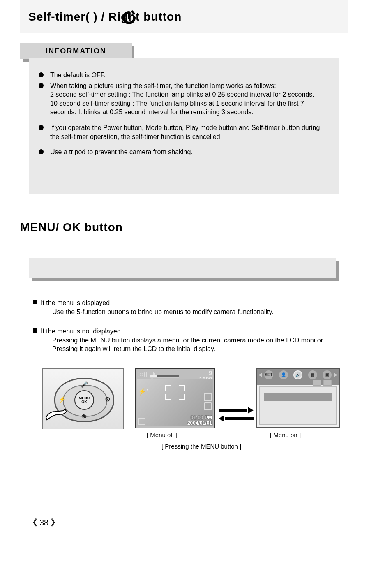 This screenshot has height=576, width=392. Describe the element at coordinates (44, 523) in the screenshot. I see `page-number: 《38》` at that location.